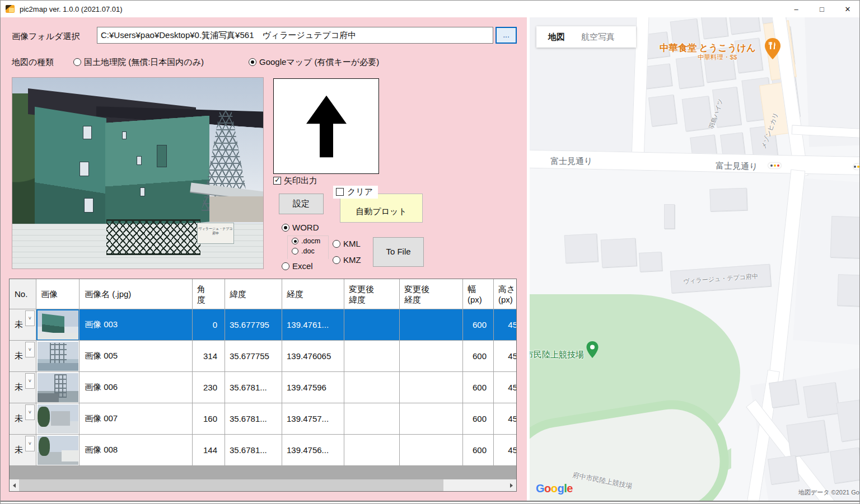 The image size is (860, 504). What do you see at coordinates (263, 356) in the screenshot?
I see `table-row: 未˅ 画像 005 314 35.677755 139.476065 600 4…` at bounding box center [263, 356].